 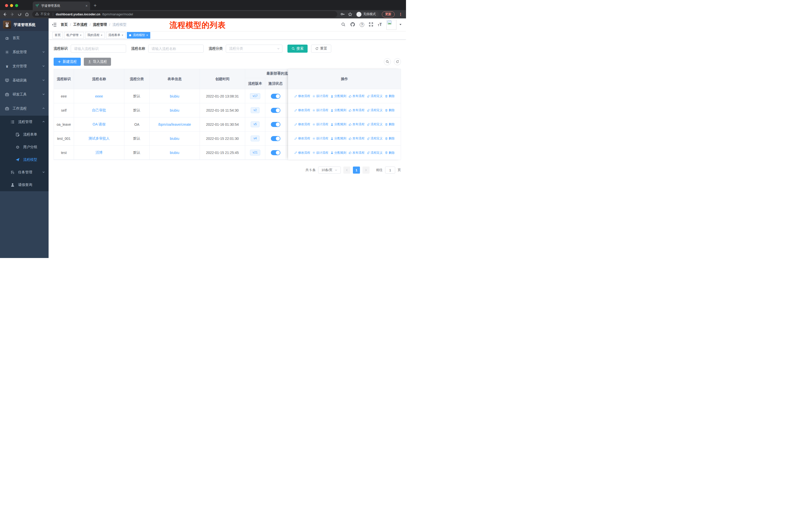 I want to click on form-info-link: /bpm/oa/leave/create, so click(x=175, y=125).